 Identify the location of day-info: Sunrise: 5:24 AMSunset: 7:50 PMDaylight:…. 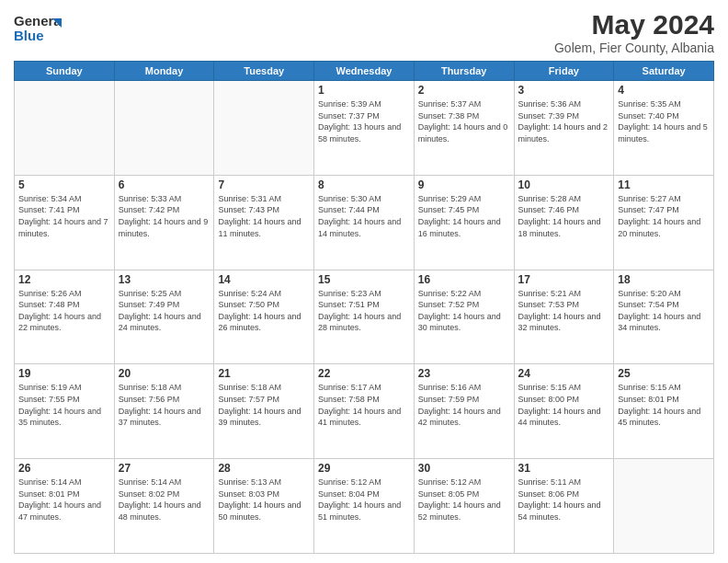
(264, 311).